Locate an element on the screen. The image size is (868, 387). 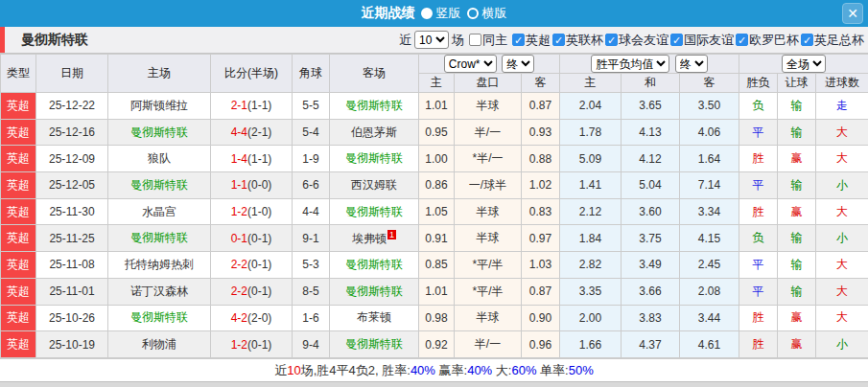
league-filter-label: 国际友谊 is located at coordinates (709, 40).